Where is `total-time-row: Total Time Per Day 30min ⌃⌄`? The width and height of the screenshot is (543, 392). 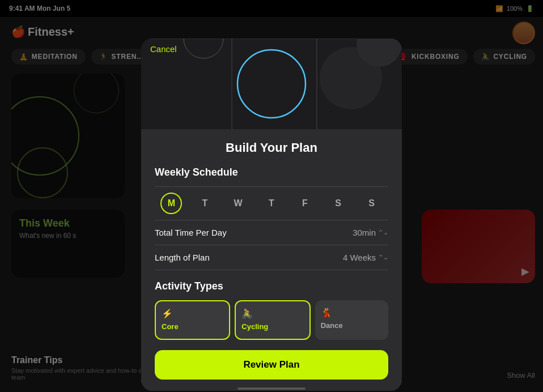 total-time-row: Total Time Per Day 30min ⌃⌄ is located at coordinates (272, 233).